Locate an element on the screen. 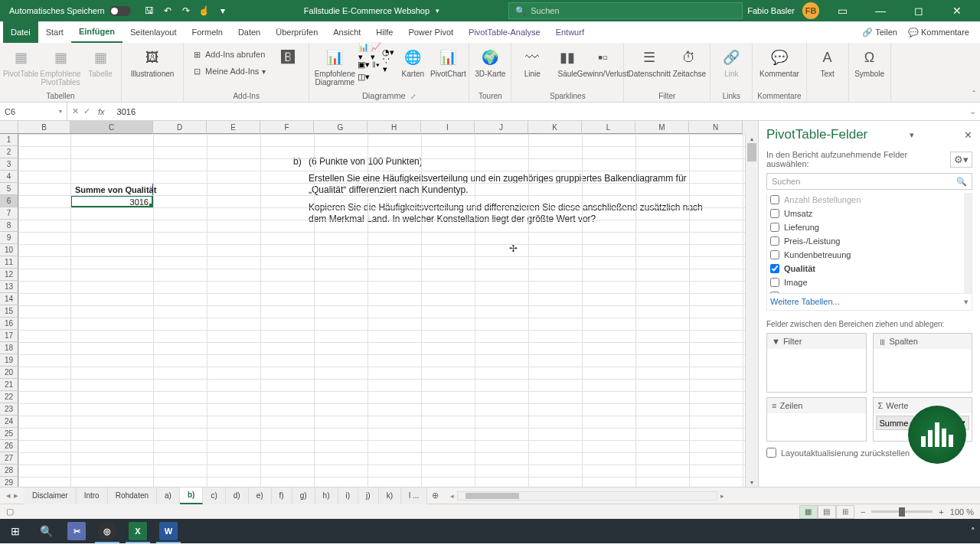 The width and height of the screenshot is (980, 551). my-addins-button: ⊡Meine Add-Ins ▾ is located at coordinates (228, 71).